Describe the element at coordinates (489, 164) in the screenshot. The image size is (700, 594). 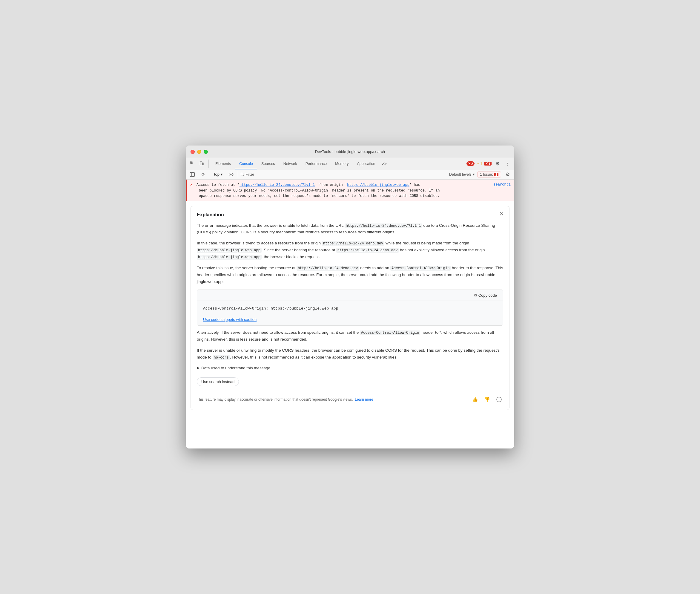
I see `tab-right-actions: ✕ 2 ⚠ 1 ✕ 1 ⚙ ⋮` at that location.